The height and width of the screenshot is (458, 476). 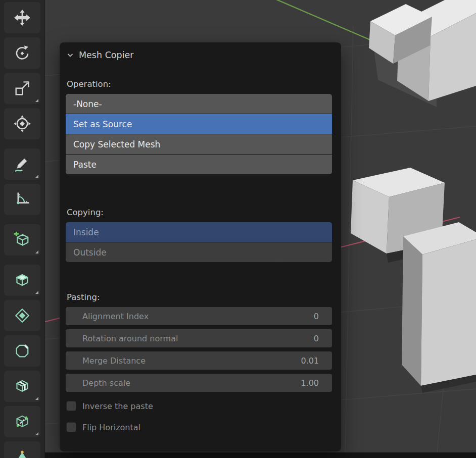 I want to click on transform-icon, so click(x=22, y=124).